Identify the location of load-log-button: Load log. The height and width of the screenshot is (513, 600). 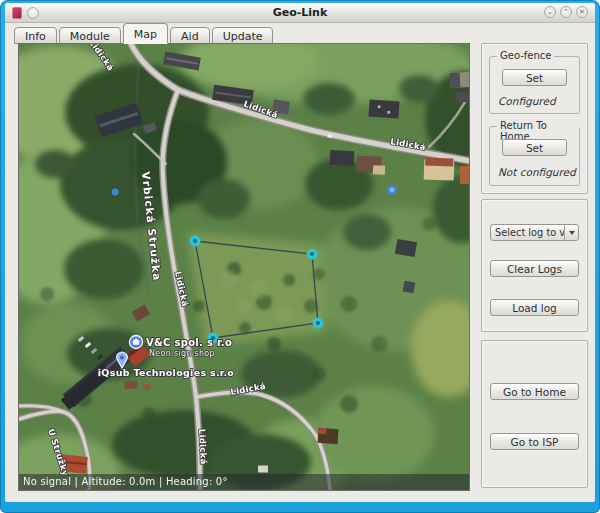
(534, 308).